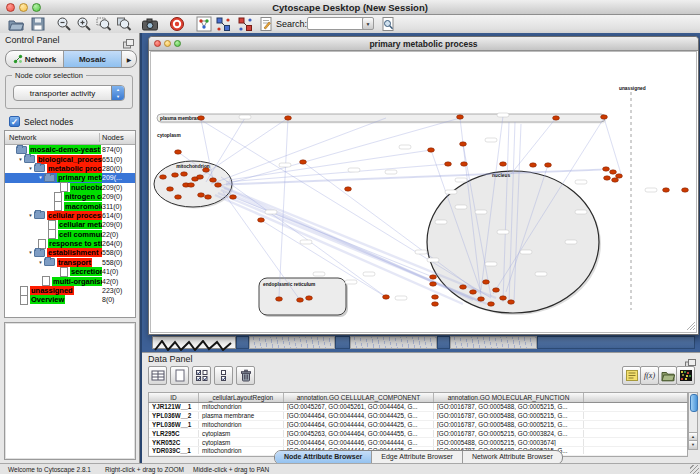 The image size is (700, 474). What do you see at coordinates (298, 151) in the screenshot?
I see `graph-edge` at bounding box center [298, 151].